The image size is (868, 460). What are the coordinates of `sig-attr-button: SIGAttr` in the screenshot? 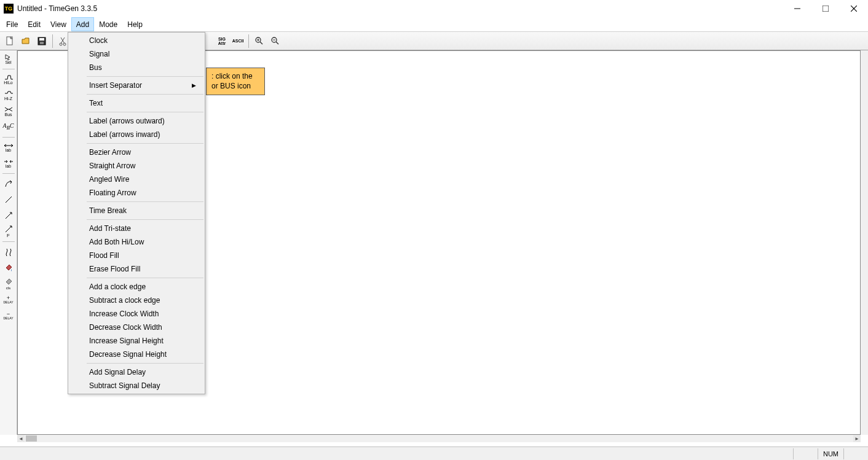 It's located at (222, 41).